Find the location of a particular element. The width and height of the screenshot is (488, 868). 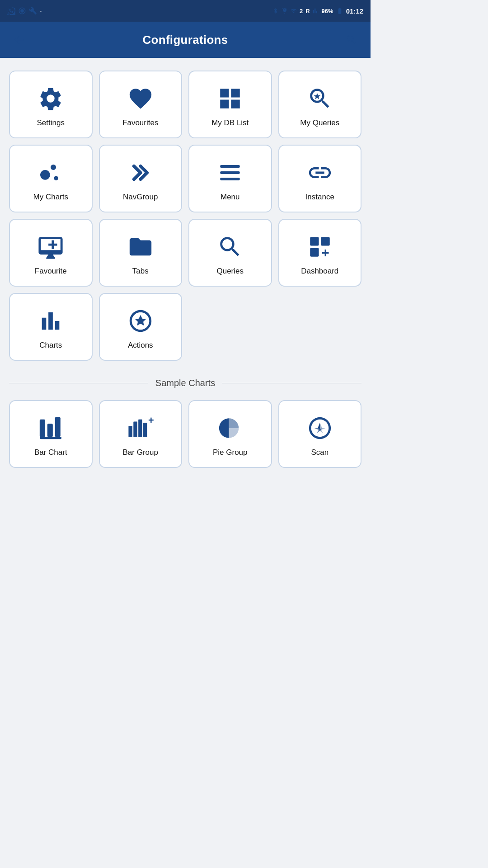

favourite-label: Favourite is located at coordinates (51, 271).